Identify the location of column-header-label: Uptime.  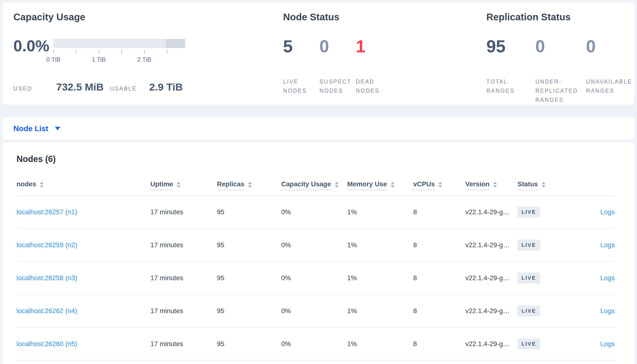
(162, 185).